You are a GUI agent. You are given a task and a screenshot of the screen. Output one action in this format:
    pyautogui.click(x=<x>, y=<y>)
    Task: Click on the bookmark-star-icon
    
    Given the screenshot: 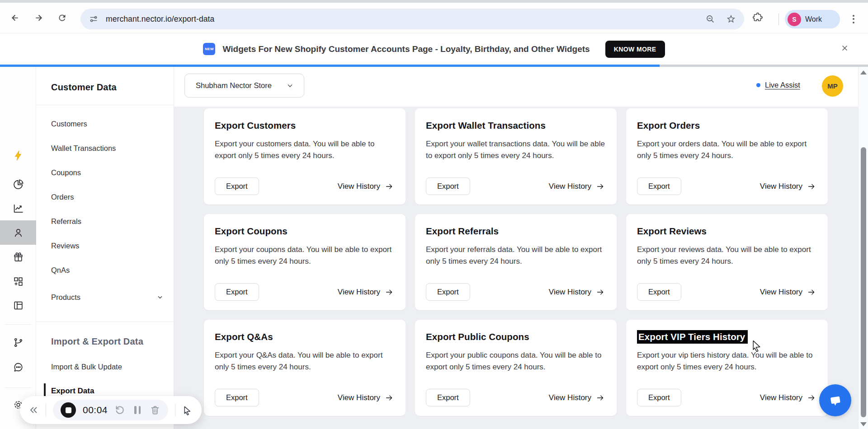 What is the action you would take?
    pyautogui.click(x=731, y=19)
    